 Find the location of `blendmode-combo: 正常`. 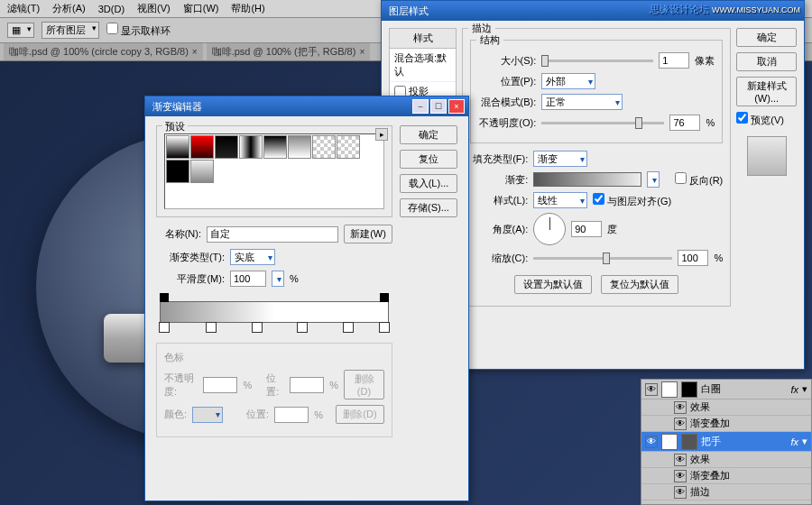

blendmode-combo: 正常 is located at coordinates (582, 102).